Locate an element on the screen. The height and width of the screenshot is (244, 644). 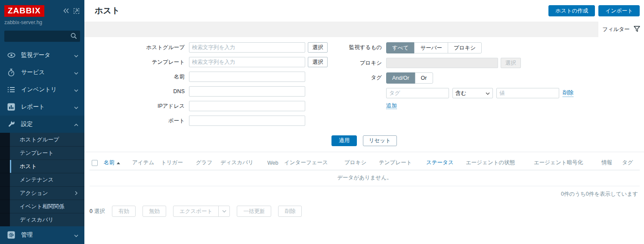
column-header-proxy: プロキシ is located at coordinates (359, 163).